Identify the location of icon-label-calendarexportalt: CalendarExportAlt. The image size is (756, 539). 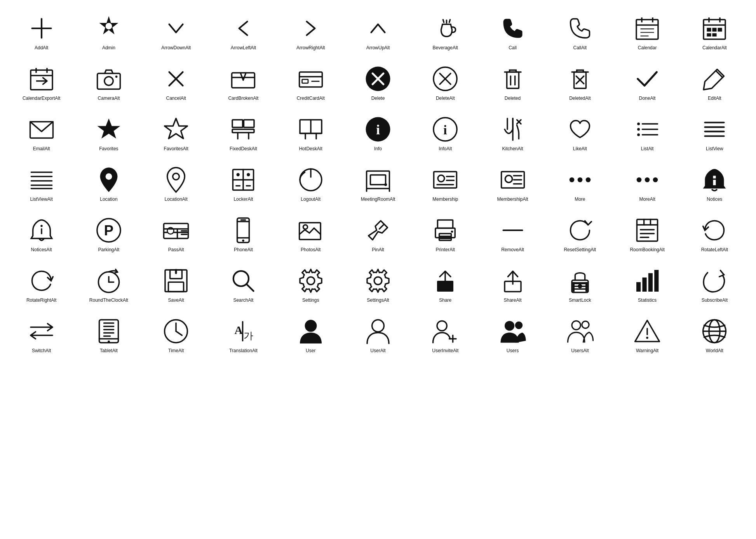
(41, 99).